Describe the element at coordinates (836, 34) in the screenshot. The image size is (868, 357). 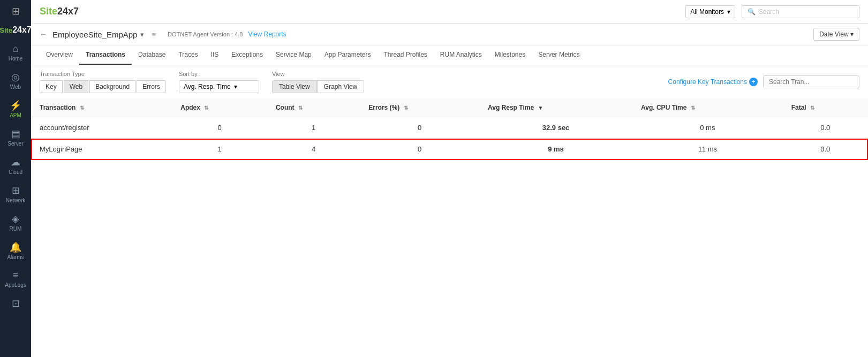
I see `date-view-button: Date View ▾` at that location.